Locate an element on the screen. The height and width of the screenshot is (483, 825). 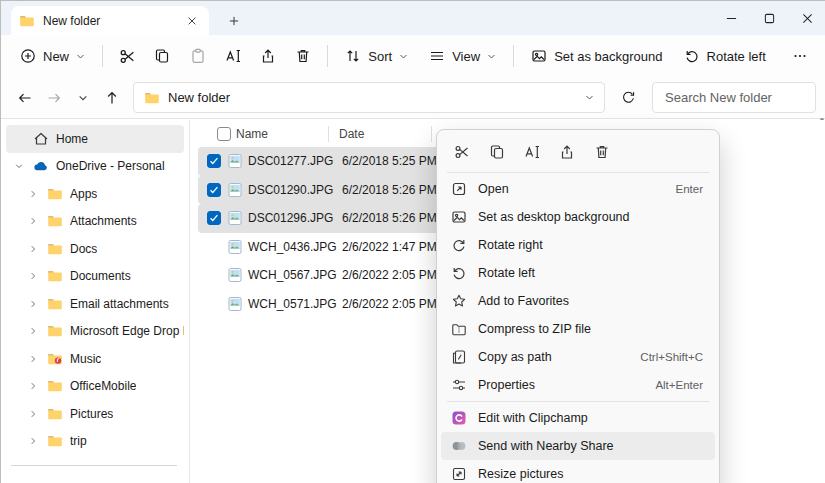
menu-item-edit-with-clipchamp: Edit with Clipchamp is located at coordinates (578, 418).